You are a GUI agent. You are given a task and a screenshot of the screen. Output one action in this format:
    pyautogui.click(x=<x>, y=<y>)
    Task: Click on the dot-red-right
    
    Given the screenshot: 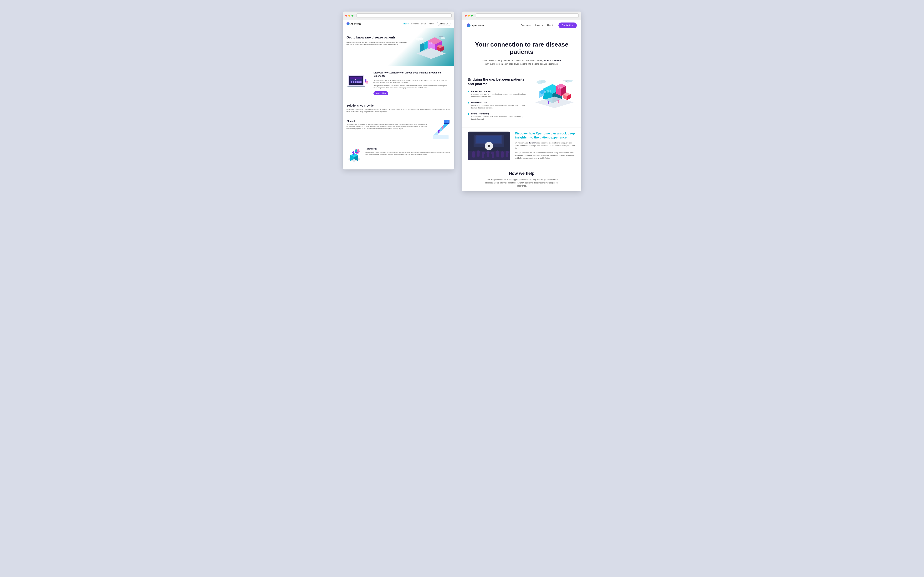 What is the action you would take?
    pyautogui.click(x=466, y=15)
    